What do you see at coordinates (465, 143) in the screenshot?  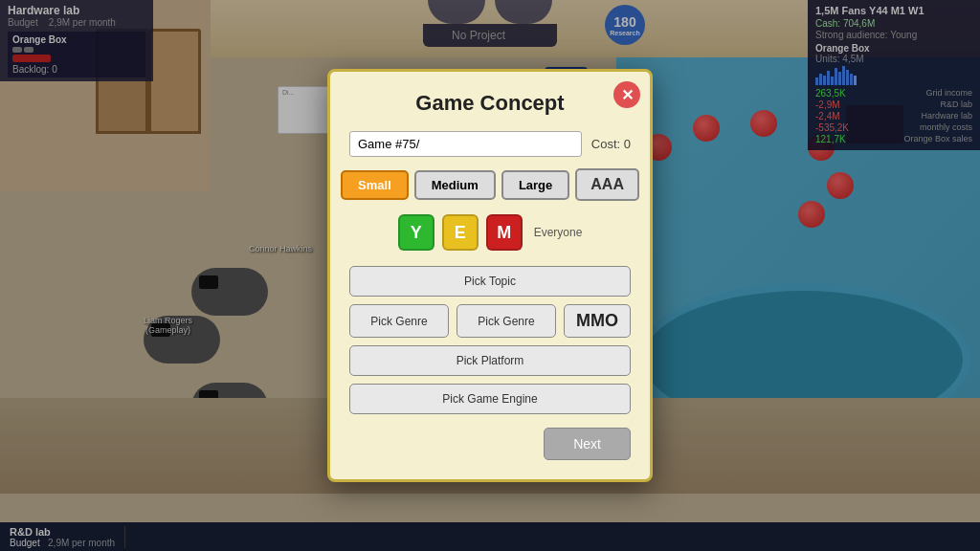 I see `game-name-input` at bounding box center [465, 143].